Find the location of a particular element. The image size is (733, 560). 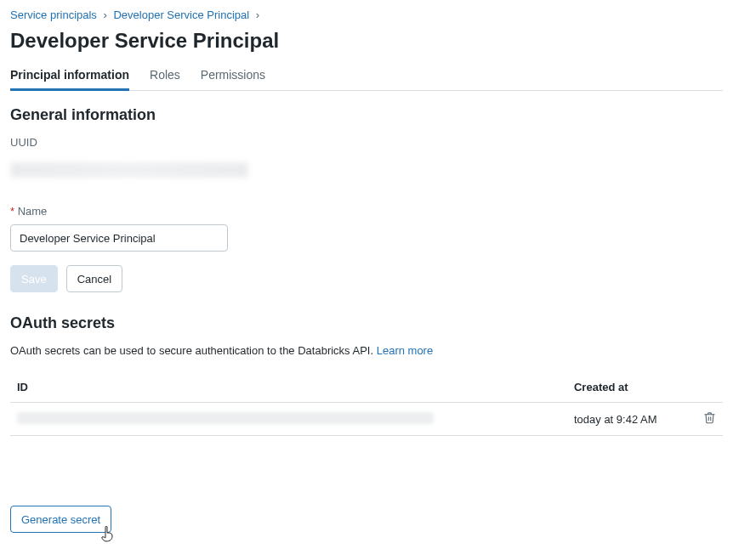

learn-more-link: Learn more is located at coordinates (405, 350).